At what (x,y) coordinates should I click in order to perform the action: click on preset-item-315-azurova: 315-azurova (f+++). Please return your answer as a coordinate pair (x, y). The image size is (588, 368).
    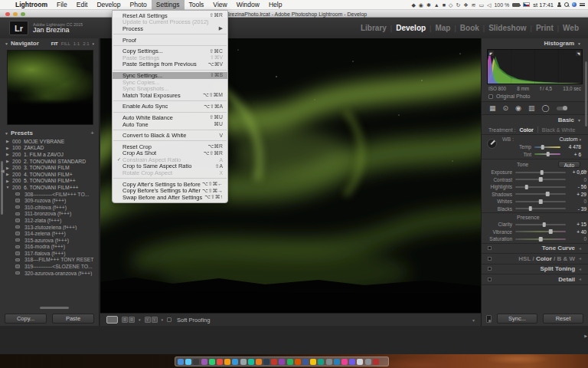
    Looking at the image, I should click on (52, 241).